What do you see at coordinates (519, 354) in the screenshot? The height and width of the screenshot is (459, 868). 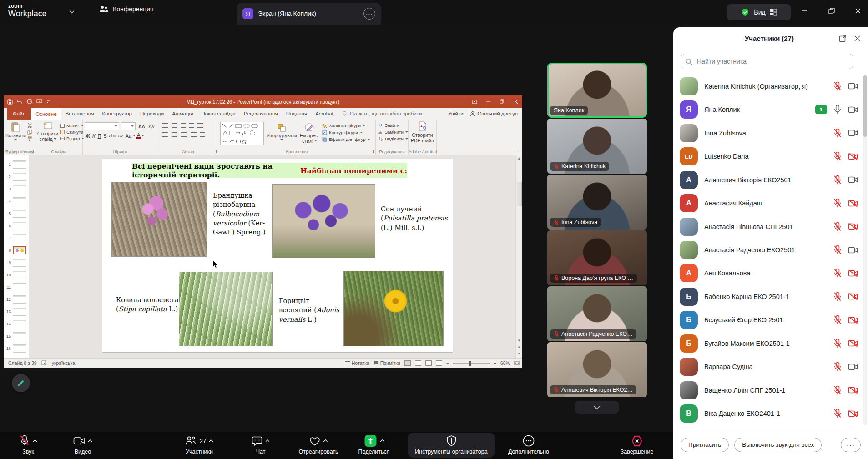 I see `next-slide-icon: ⏷` at bounding box center [519, 354].